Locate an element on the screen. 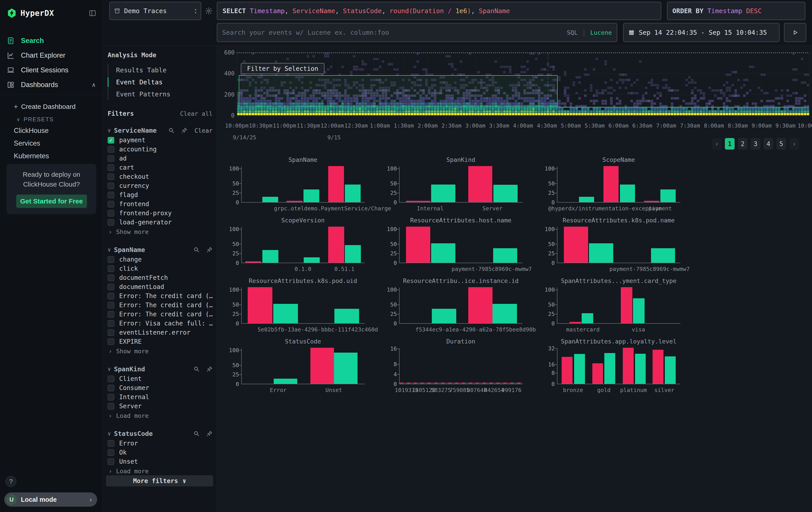  filter-option-error-visa-cache-full-: Error: Visa cache full: … is located at coordinates (160, 323).